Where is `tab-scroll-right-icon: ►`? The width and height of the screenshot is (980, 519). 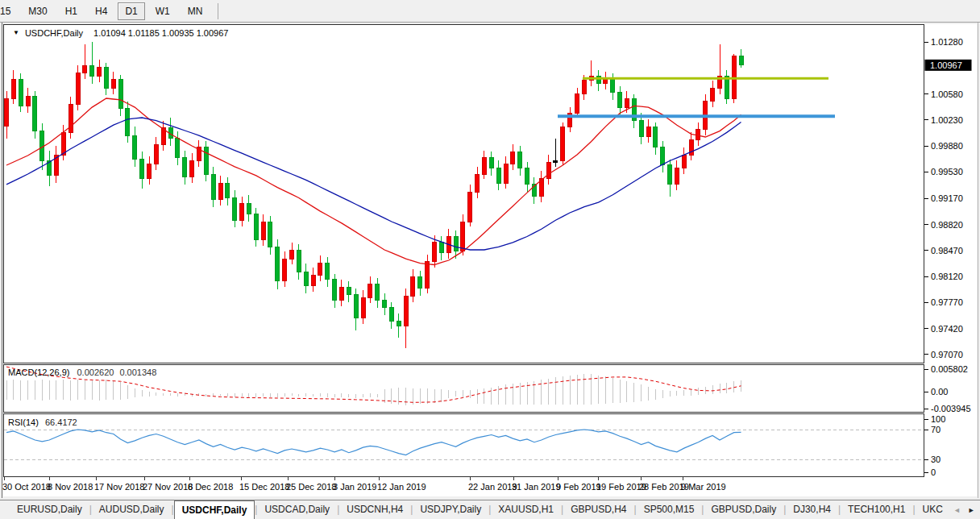
tab-scroll-right-icon: ► is located at coordinates (972, 510).